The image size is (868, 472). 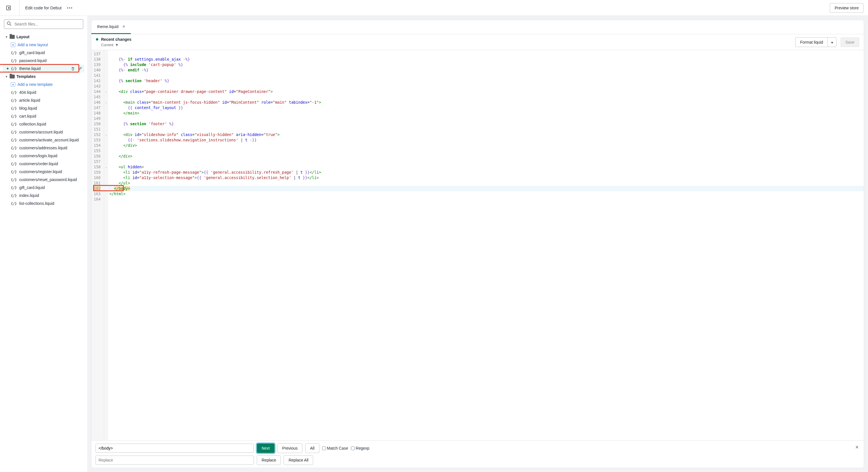 I want to click on file-name: collection.liquid, so click(x=33, y=124).